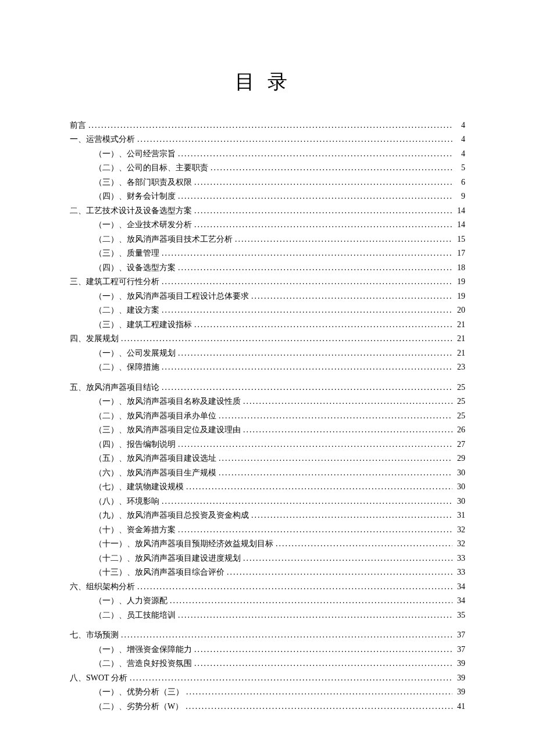  What do you see at coordinates (460, 679) in the screenshot?
I see `toc-entry-page: 39` at bounding box center [460, 679].